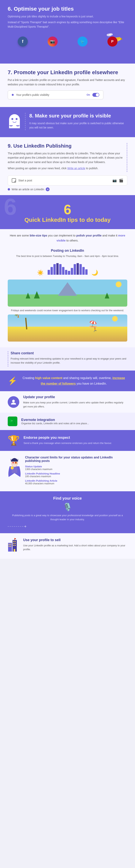  Describe the element at coordinates (67, 293) in the screenshot. I see `landscape-image` at that location.